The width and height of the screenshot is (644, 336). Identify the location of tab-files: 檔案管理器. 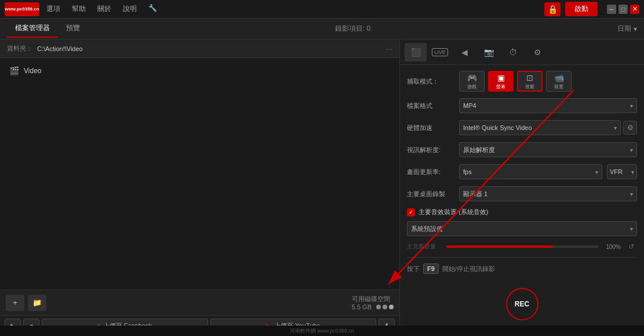
(32, 29).